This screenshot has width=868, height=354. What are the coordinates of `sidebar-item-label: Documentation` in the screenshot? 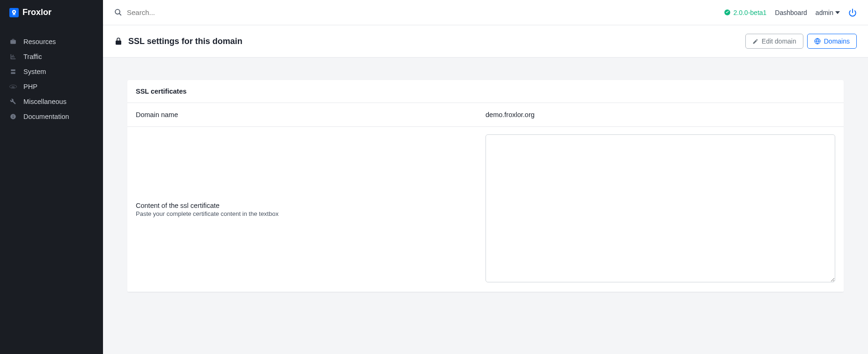 It's located at (46, 117).